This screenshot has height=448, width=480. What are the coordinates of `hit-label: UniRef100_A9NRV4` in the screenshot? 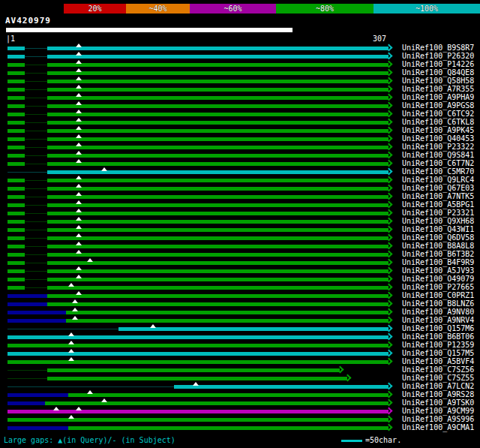 It's located at (438, 320).